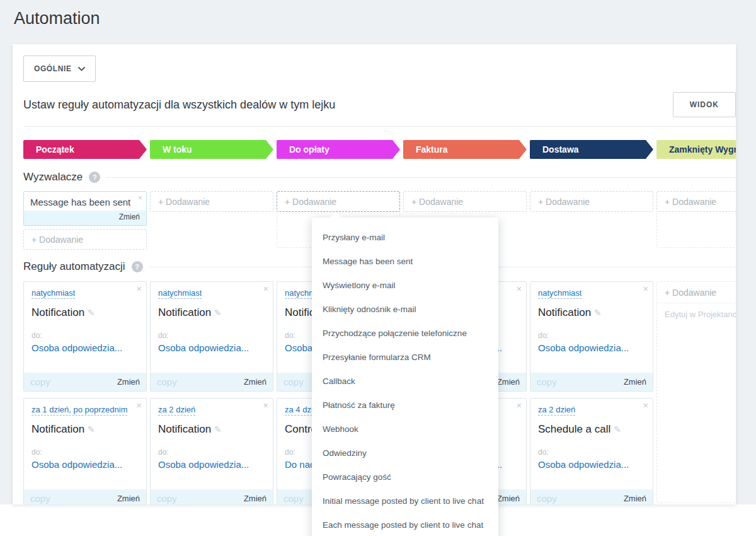 Image resolution: width=756 pixels, height=536 pixels. I want to click on trigger-menu-item: Powracający gość, so click(405, 477).